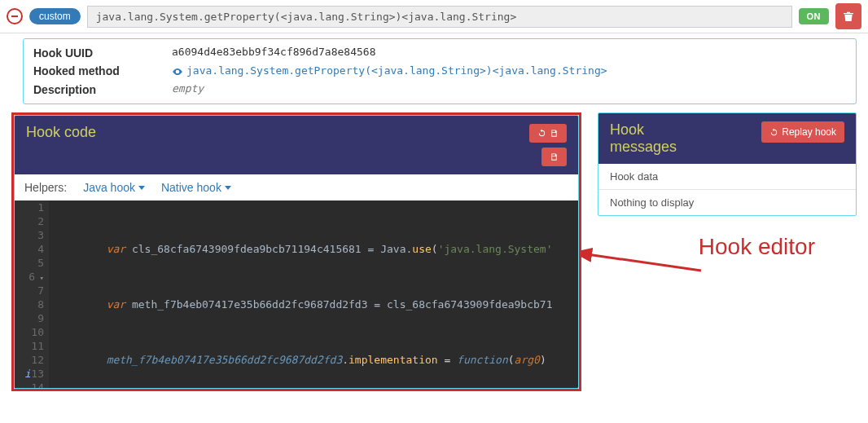 The image size is (868, 423). What do you see at coordinates (114, 187) in the screenshot?
I see `java-hook-dropdown: Java hook` at bounding box center [114, 187].